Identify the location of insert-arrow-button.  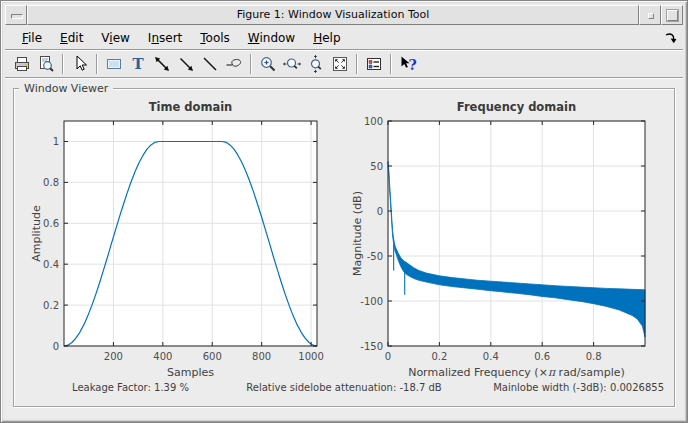
(186, 64).